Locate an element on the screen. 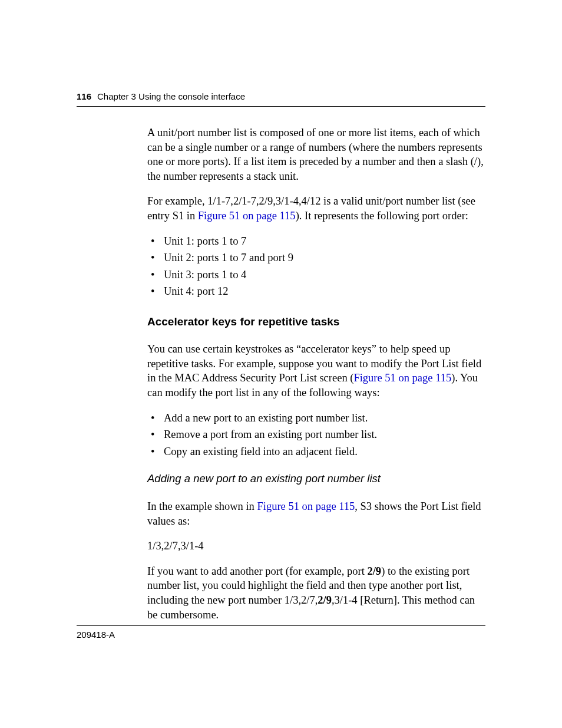 The height and width of the screenshot is (728, 562). running-header: 116 Chapter 3 Using the console interfac… is located at coordinates (281, 99).